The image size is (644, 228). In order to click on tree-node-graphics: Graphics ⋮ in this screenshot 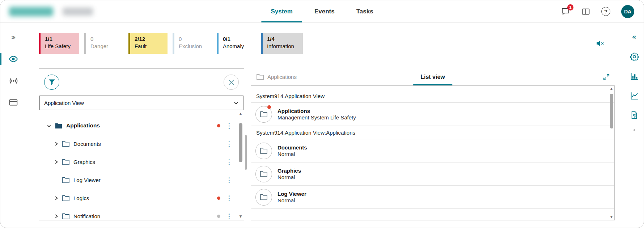, I will do `click(141, 162)`.